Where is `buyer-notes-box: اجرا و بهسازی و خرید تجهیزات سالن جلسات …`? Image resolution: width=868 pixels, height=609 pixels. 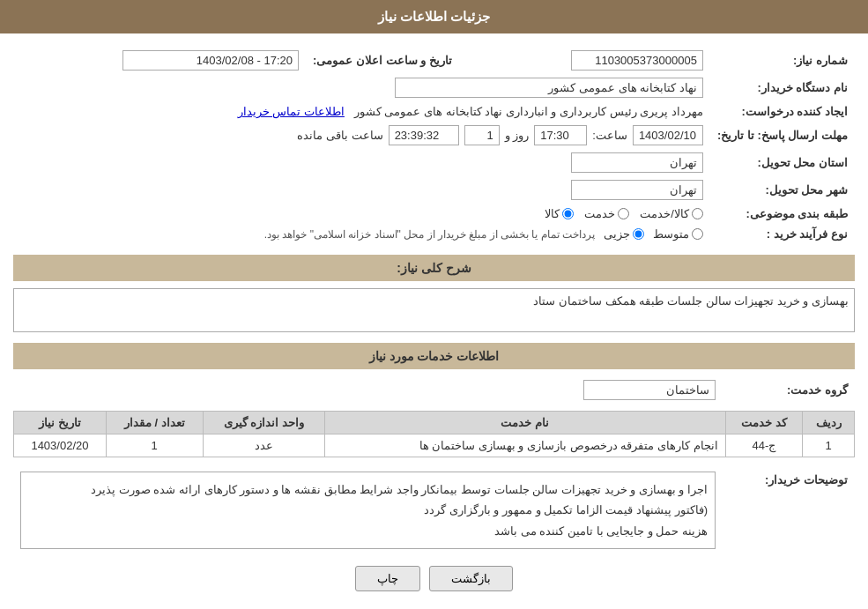 buyer-notes-box: اجرا و بهسازی و خرید تجهیزات سالن جلسات … is located at coordinates (368, 510).